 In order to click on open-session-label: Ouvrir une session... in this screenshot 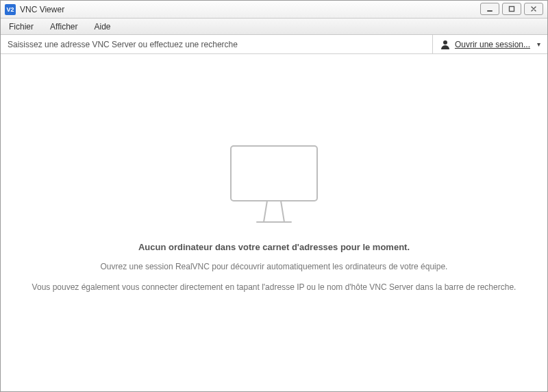, I will do `click(493, 45)`.